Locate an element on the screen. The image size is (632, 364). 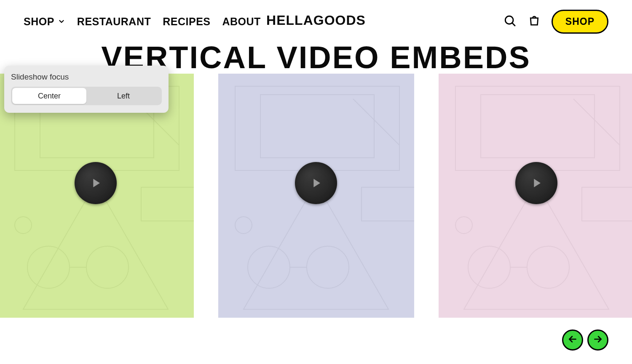
shop-button: SHOP is located at coordinates (580, 22).